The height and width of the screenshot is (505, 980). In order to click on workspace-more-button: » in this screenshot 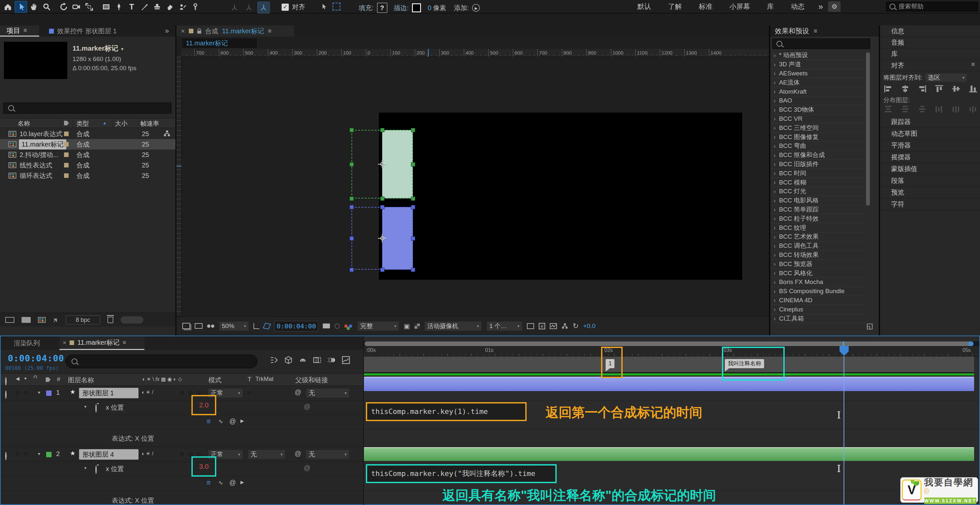, I will do `click(821, 6)`.